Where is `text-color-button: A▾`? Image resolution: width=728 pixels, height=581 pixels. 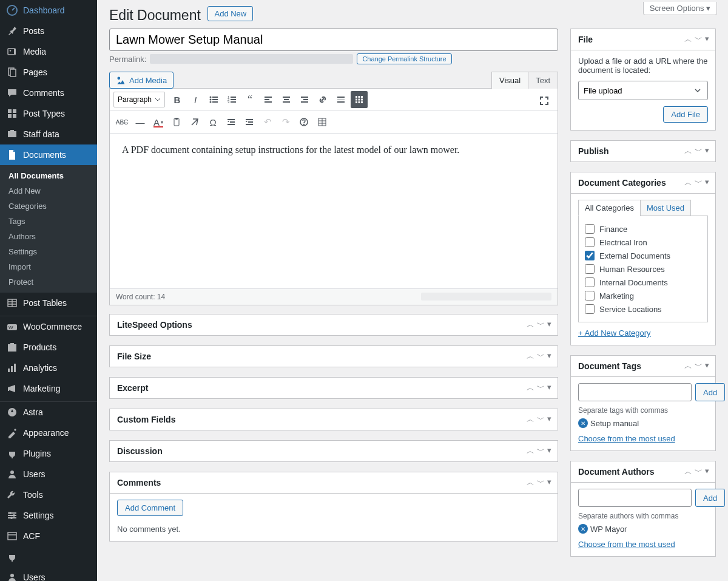 text-color-button: A▾ is located at coordinates (158, 122).